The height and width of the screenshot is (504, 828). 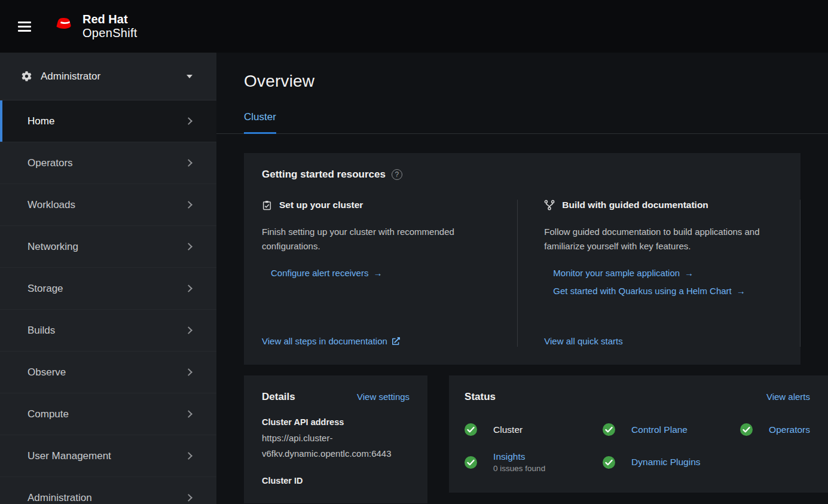 I want to click on gear-icon, so click(x=26, y=77).